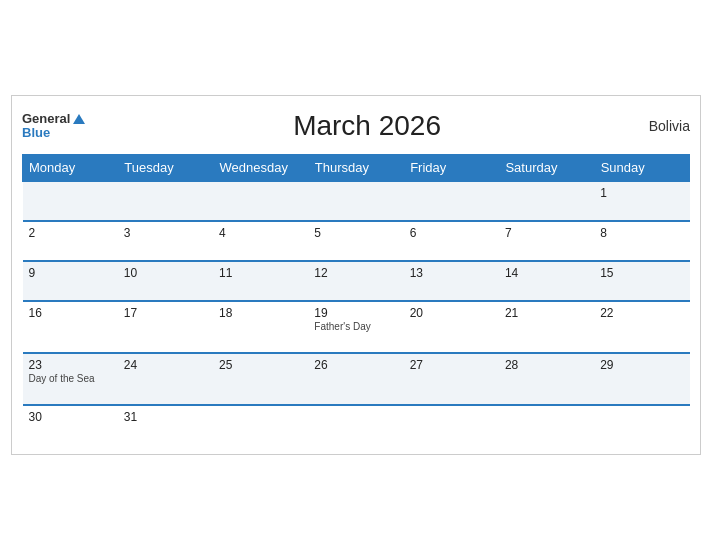 The image size is (712, 550). What do you see at coordinates (79, 119) in the screenshot?
I see `logo-triangle-icon` at bounding box center [79, 119].